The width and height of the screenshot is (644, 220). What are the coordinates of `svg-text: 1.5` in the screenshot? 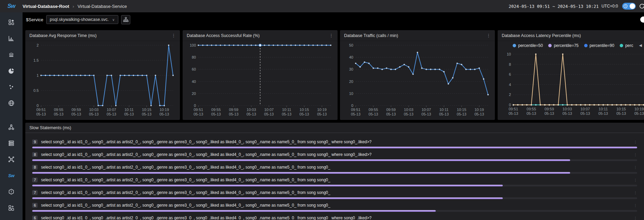 It's located at (36, 60).